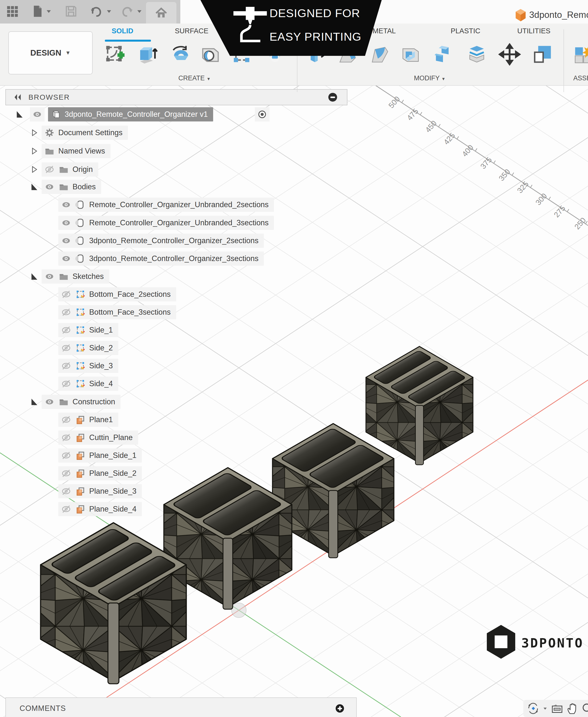 The height and width of the screenshot is (717, 588). What do you see at coordinates (184, 277) in the screenshot?
I see `tree-row-sketches: Sketches` at bounding box center [184, 277].